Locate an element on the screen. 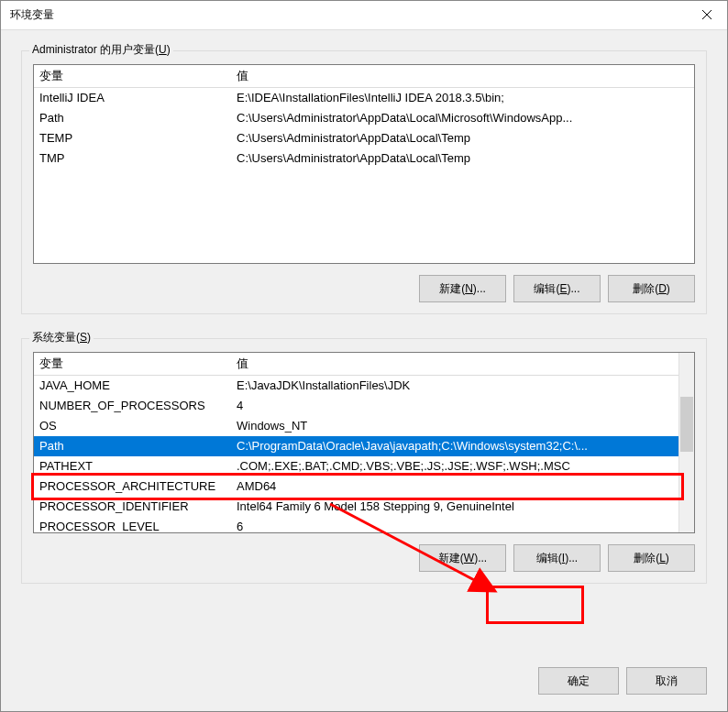 This screenshot has height=712, width=728. table-row: PROCESSOR_LEVEL6 is located at coordinates (356, 525).